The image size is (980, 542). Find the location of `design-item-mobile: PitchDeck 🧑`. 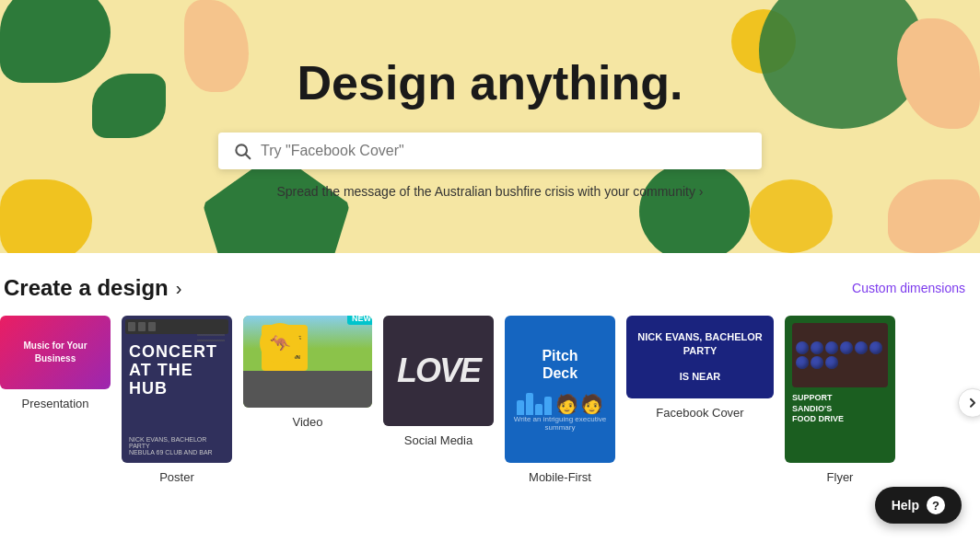

design-item-mobile: PitchDeck 🧑 is located at coordinates (560, 399).